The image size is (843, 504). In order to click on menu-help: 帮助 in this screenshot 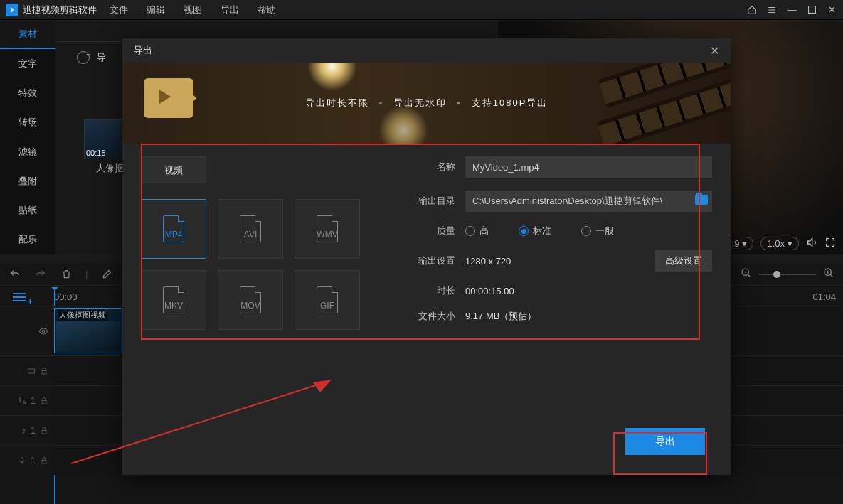, I will do `click(267, 10)`.